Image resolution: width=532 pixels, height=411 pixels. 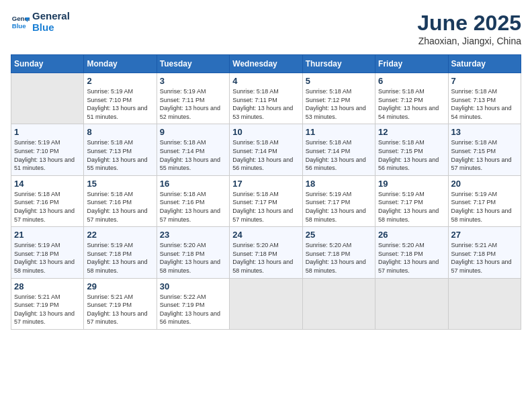 What do you see at coordinates (193, 132) in the screenshot?
I see `day-number: 9` at bounding box center [193, 132].